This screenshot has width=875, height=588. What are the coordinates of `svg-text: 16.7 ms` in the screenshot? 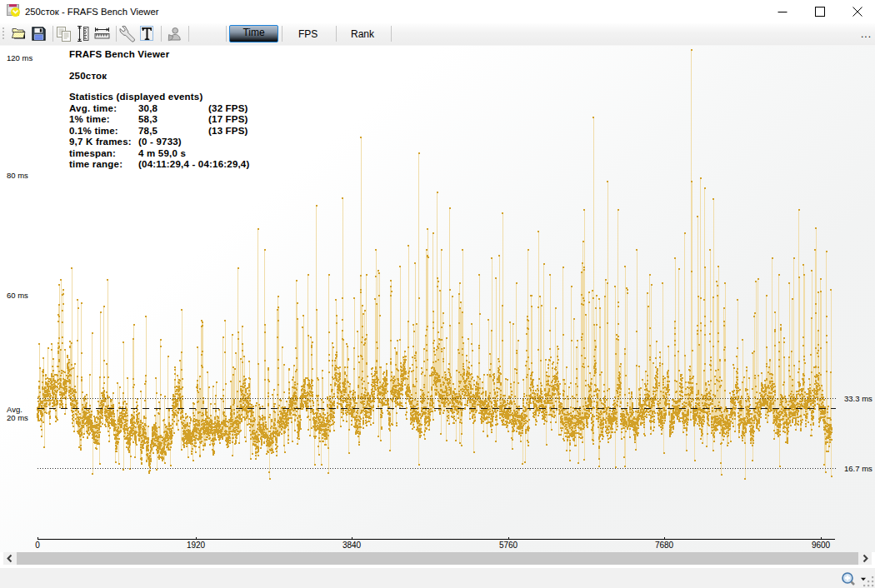 It's located at (858, 468).